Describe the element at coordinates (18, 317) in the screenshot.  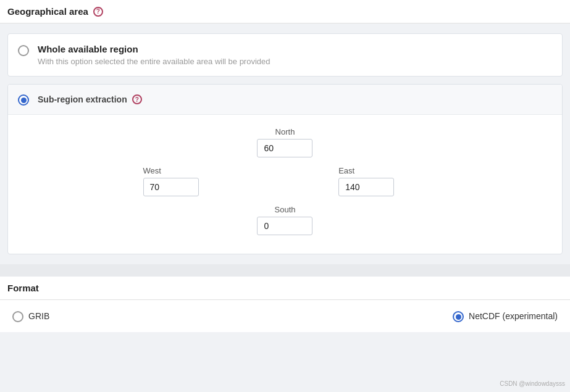
I see `grib-radio` at that location.